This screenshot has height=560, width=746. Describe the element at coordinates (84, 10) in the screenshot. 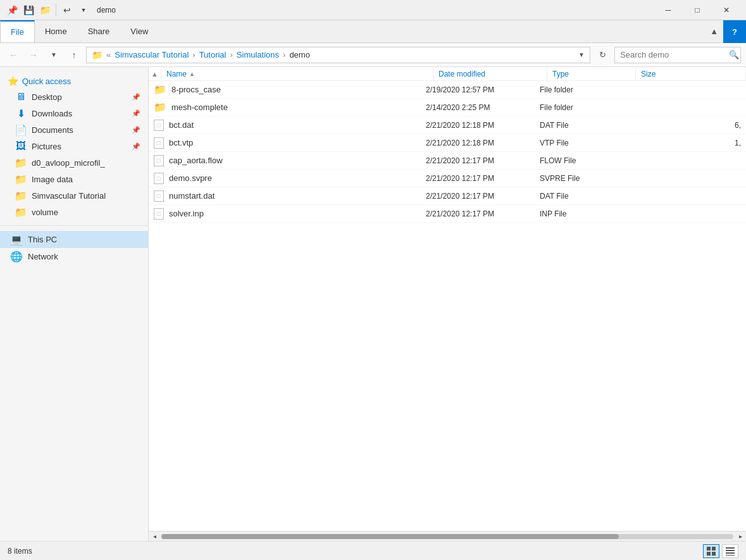

I see `dropdown-icon: ▼` at that location.